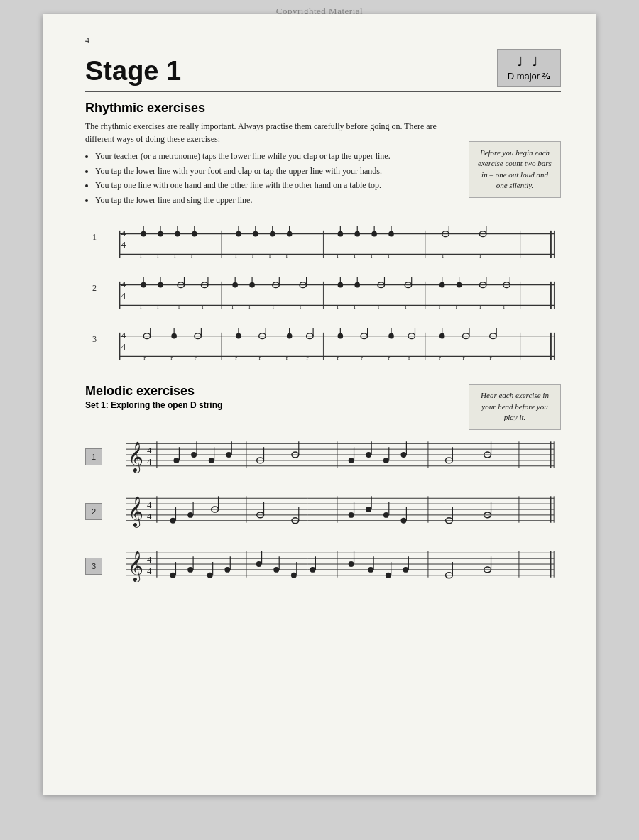 The height and width of the screenshot is (840, 639). Describe the element at coordinates (277, 156) in the screenshot. I see `bullet-1: Your teacher (or a metronome) taps the l…` at that location.